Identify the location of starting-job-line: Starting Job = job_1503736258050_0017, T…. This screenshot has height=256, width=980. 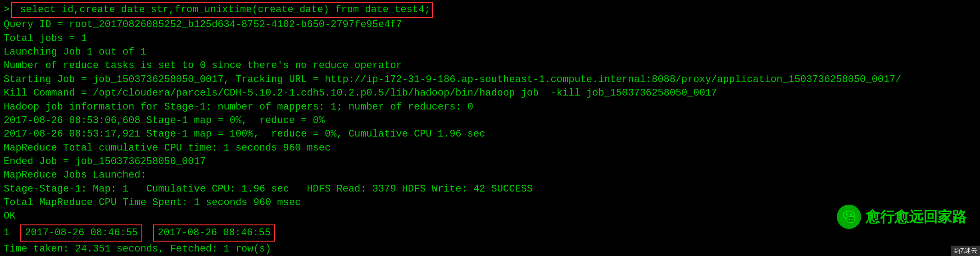
(490, 80).